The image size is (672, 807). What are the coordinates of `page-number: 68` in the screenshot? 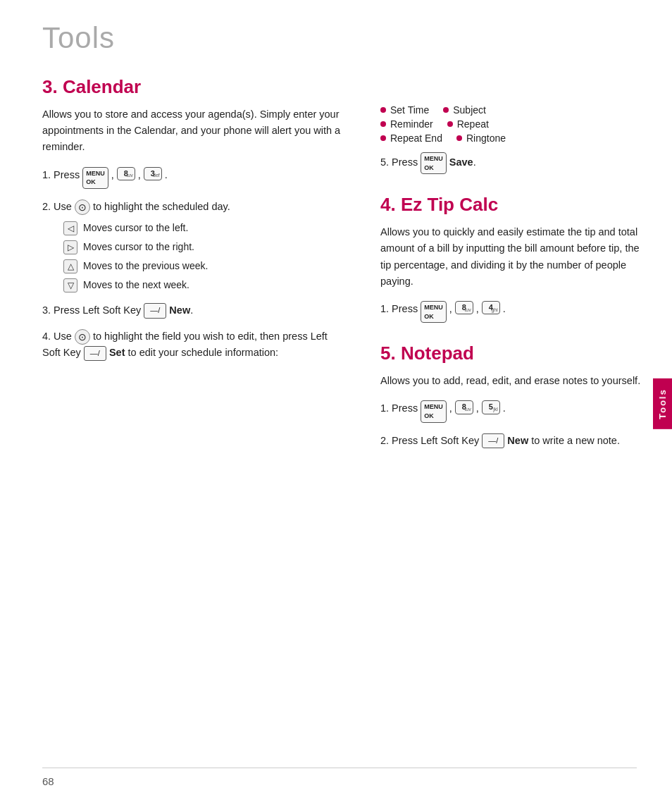 It's located at (48, 781).